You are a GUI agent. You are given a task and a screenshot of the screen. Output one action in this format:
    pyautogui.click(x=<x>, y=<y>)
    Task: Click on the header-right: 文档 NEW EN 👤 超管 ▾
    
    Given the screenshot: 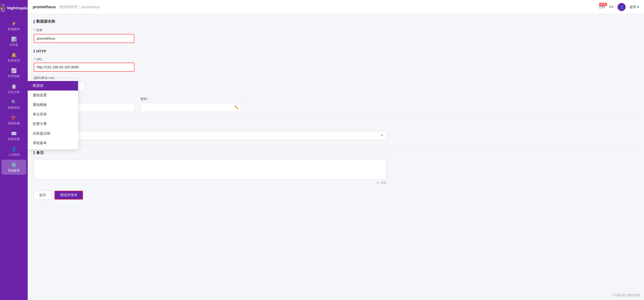 What is the action you would take?
    pyautogui.click(x=619, y=7)
    